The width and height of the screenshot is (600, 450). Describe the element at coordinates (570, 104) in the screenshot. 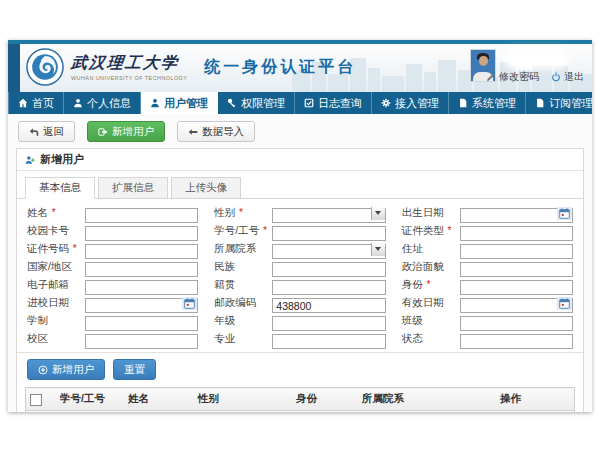

I see `nav-item-label: 订阅管理` at that location.